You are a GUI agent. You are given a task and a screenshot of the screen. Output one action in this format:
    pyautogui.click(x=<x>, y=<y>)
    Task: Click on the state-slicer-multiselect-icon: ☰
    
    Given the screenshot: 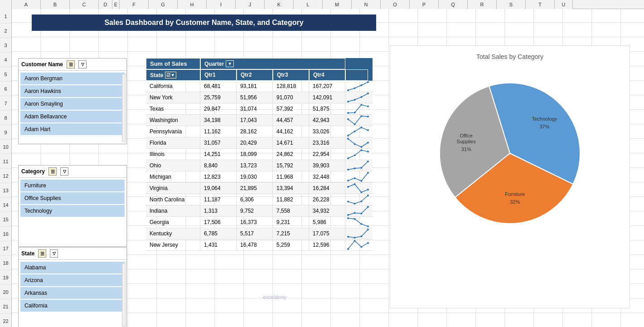 What is the action you would take?
    pyautogui.click(x=42, y=254)
    